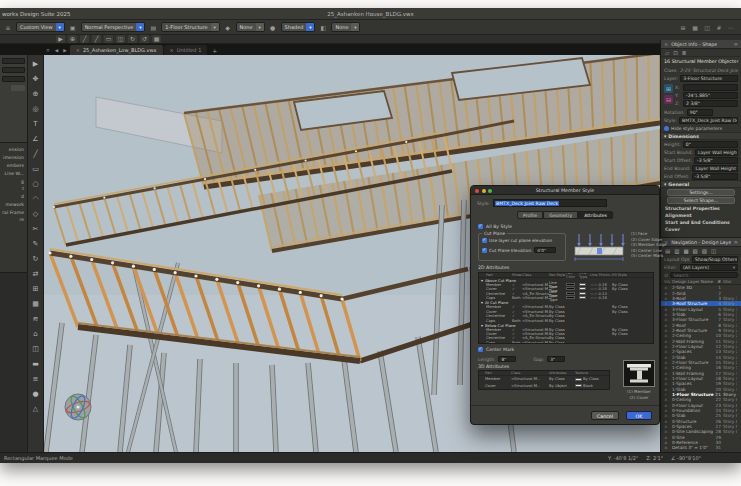 The image size is (741, 486). What do you see at coordinates (36, 260) in the screenshot?
I see `rotate-tool-icon: ↻` at bounding box center [36, 260].